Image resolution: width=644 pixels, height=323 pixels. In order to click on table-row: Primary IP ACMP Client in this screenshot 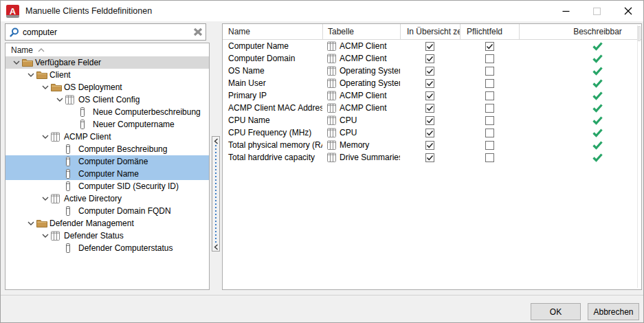, I will do `click(432, 96)`.